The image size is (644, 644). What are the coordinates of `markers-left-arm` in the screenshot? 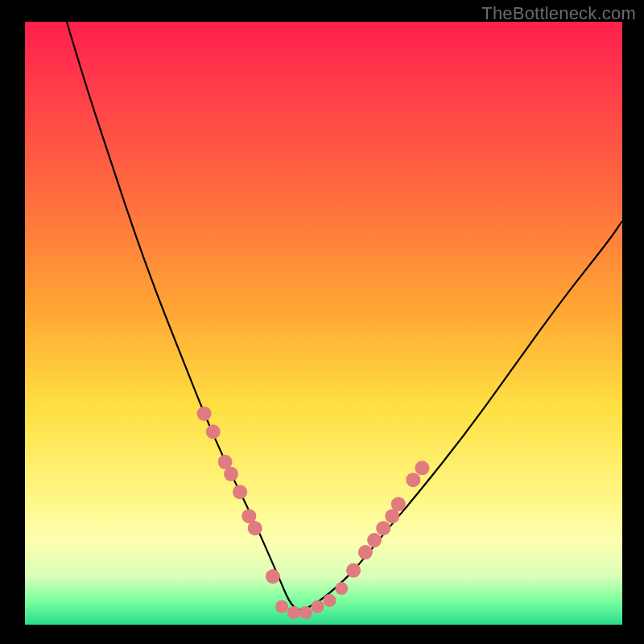 It's located at (238, 495).